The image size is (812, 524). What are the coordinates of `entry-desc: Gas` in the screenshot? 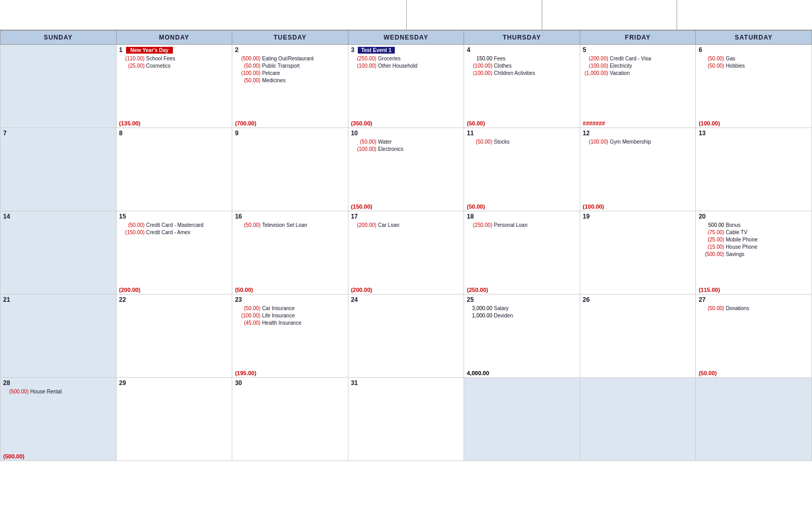 It's located at (730, 58).